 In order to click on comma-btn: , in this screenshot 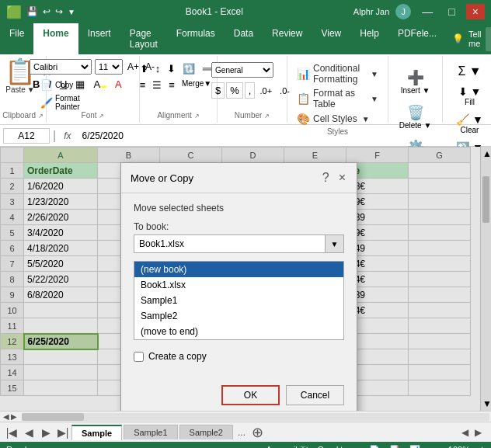, I will do `click(250, 90)`.